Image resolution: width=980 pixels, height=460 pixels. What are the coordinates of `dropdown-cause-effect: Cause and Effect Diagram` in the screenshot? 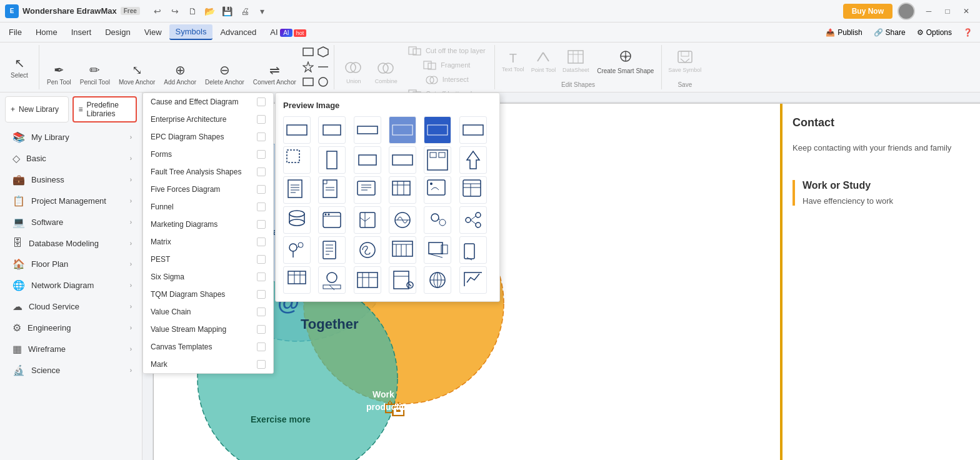 It's located at (208, 102).